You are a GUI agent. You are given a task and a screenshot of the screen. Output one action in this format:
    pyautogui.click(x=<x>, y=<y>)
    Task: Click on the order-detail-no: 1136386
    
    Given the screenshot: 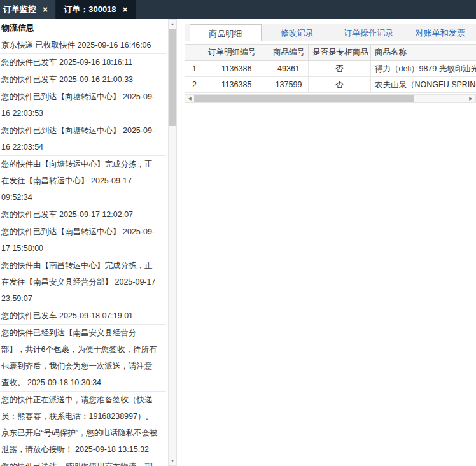 What is the action you would take?
    pyautogui.click(x=237, y=69)
    